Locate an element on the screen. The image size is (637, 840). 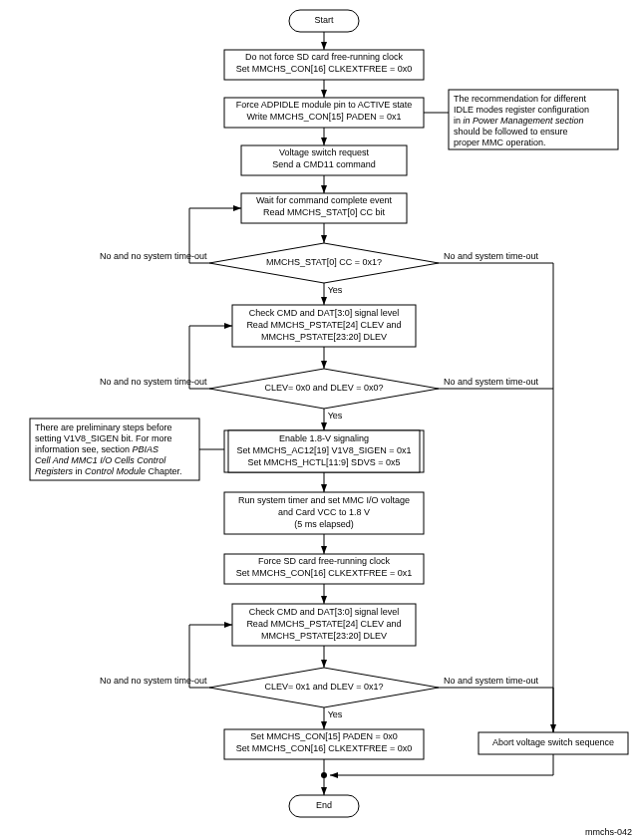
process-clkextfree-off: Do not force SD card free-running clock … is located at coordinates (324, 65).